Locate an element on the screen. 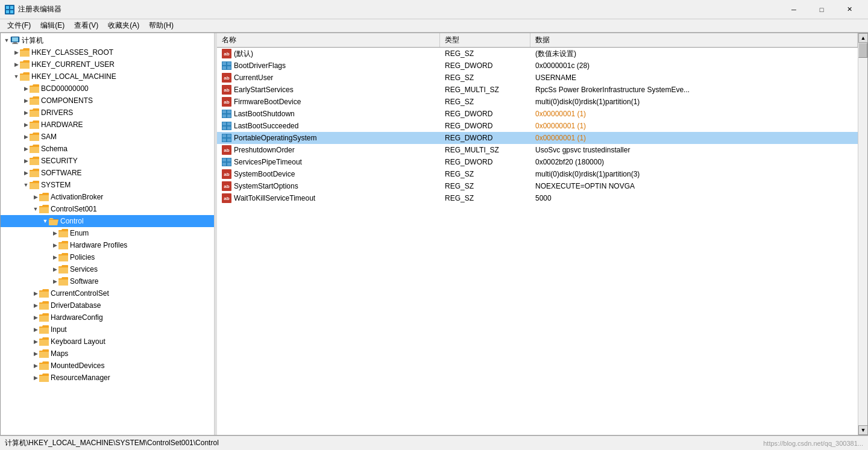 The height and width of the screenshot is (450, 868). tree-node-maps: Maps is located at coordinates (107, 354).